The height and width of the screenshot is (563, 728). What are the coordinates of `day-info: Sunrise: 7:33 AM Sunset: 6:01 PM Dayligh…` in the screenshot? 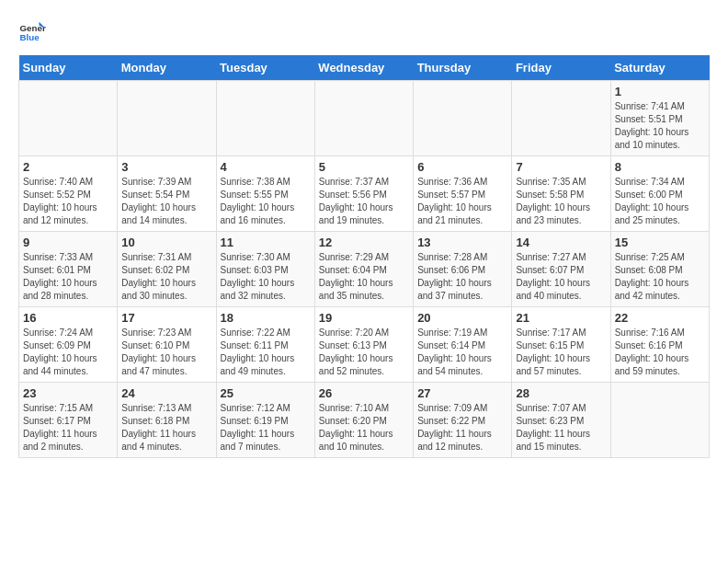 It's located at (68, 277).